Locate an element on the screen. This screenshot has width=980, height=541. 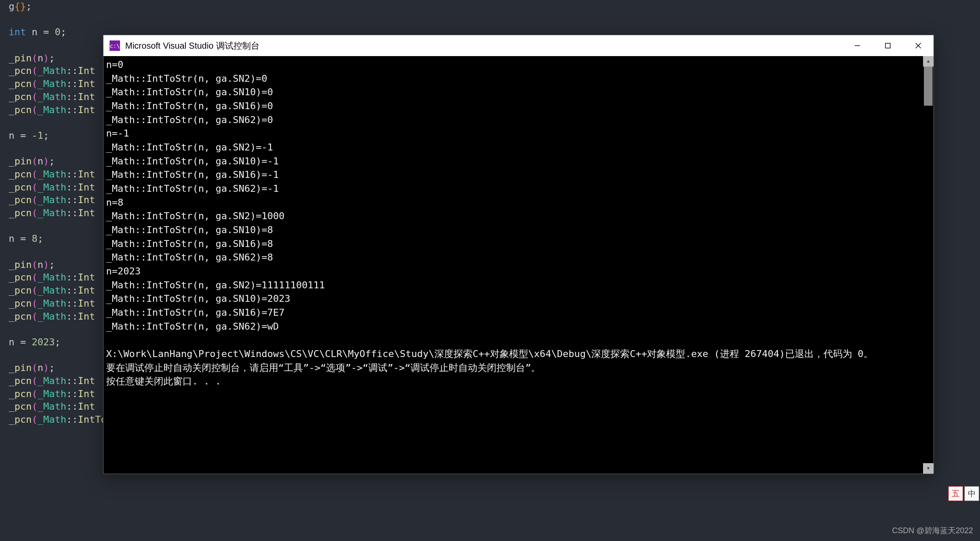
code-line is located at coordinates (494, 20).